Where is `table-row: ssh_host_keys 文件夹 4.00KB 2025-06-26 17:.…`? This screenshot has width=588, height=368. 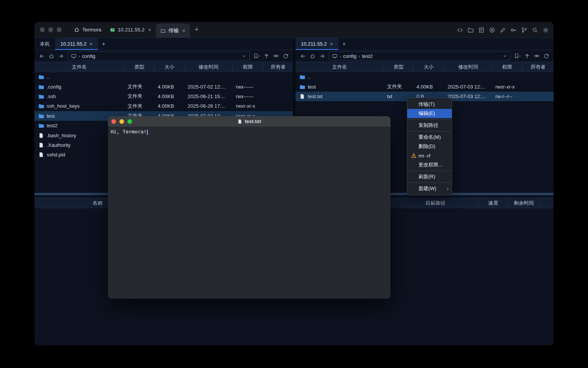
table-row: ssh_host_keys 文件夹 4.00KB 2025-06-26 17:.… is located at coordinates (164, 106).